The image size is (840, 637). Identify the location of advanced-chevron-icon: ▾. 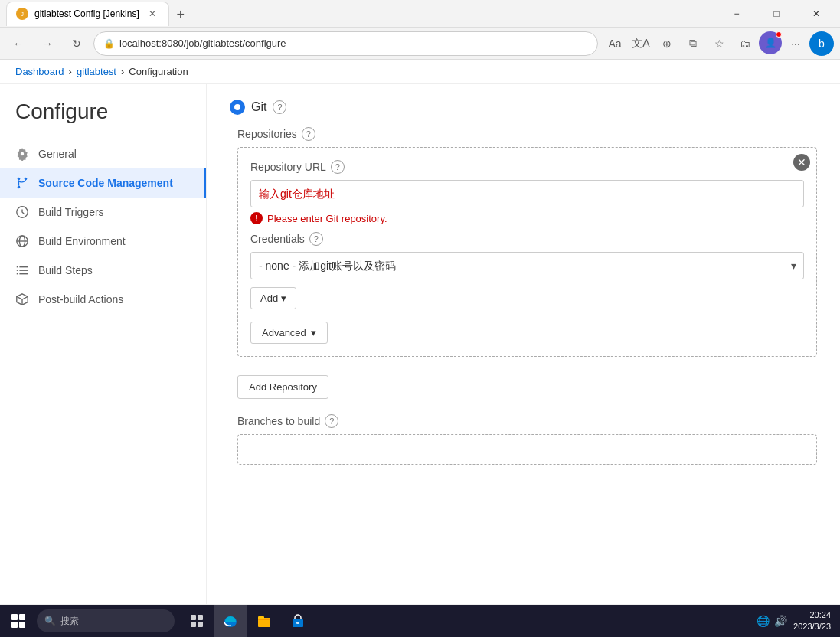
(314, 332).